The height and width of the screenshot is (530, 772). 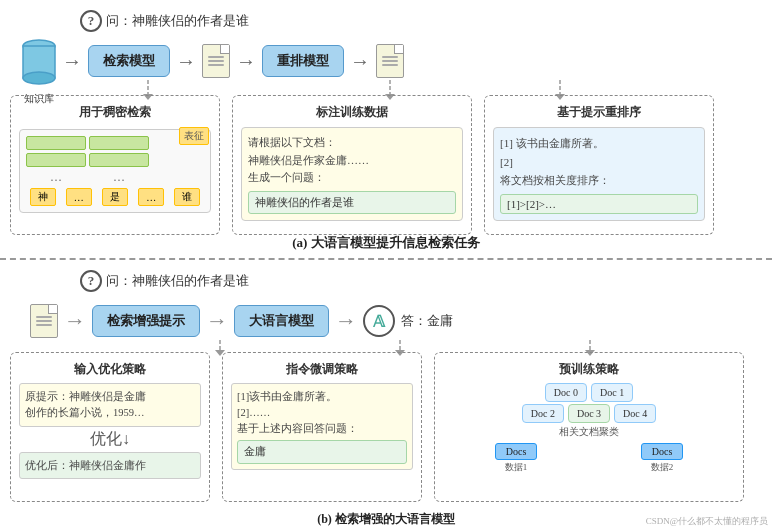 I want to click on doc-card-3: Doc 3, so click(x=589, y=414).